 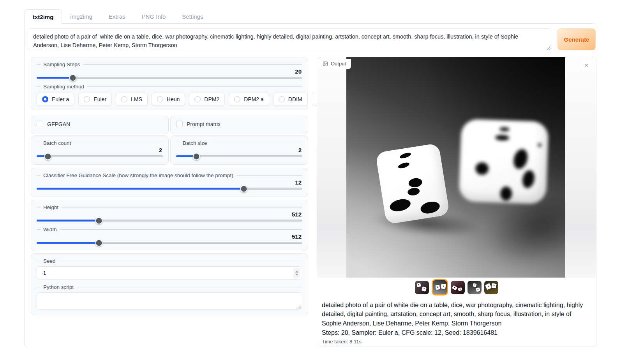 What do you see at coordinates (239, 125) in the screenshot?
I see `prompt-matrix-box: Prompt matrix` at bounding box center [239, 125].